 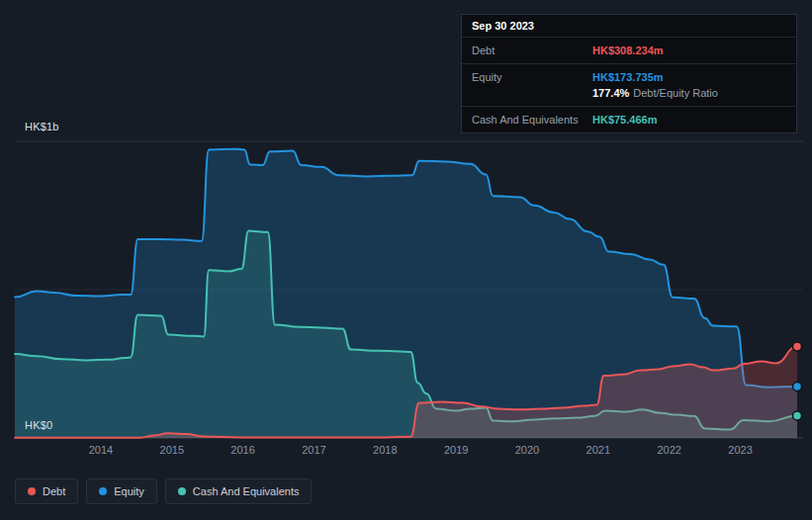 What do you see at coordinates (46, 491) in the screenshot?
I see `legend-item-debt: Debt` at bounding box center [46, 491].